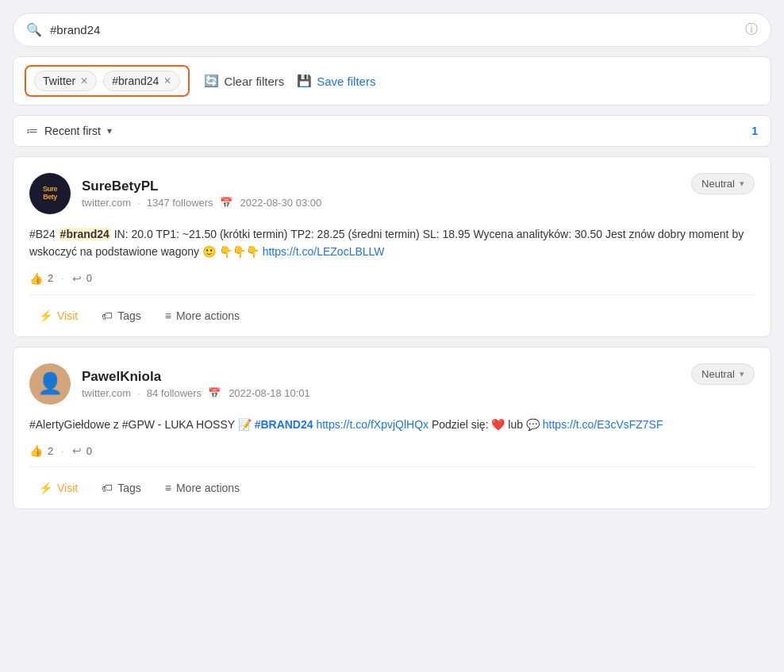 Image resolution: width=784 pixels, height=672 pixels. Describe the element at coordinates (284, 424) in the screenshot. I see `highlight-brand24: #BRAND24` at that location.